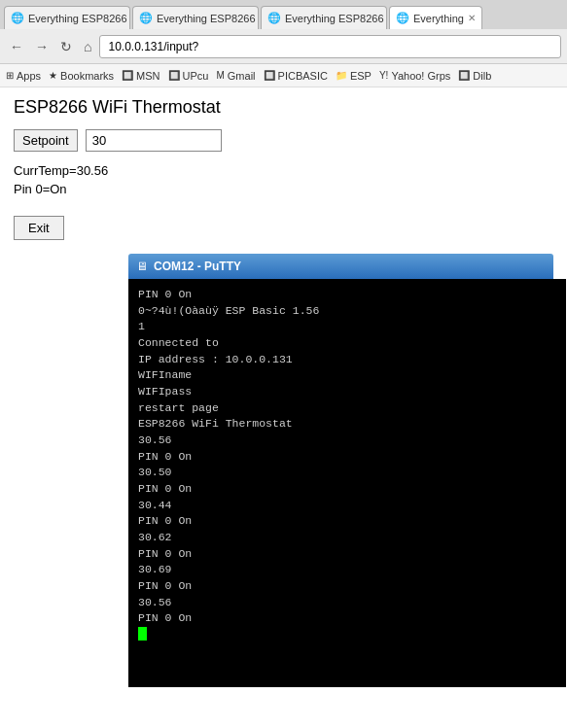 This screenshot has height=728, width=567. What do you see at coordinates (53, 76) in the screenshot?
I see `star-icon: ★` at bounding box center [53, 76].